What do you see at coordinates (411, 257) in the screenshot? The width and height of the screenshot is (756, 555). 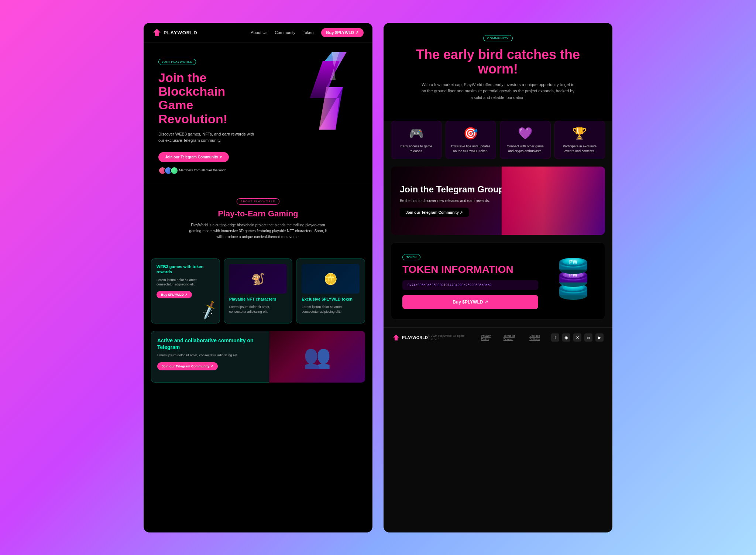 I see `token-badge: TOKEN` at bounding box center [411, 257].